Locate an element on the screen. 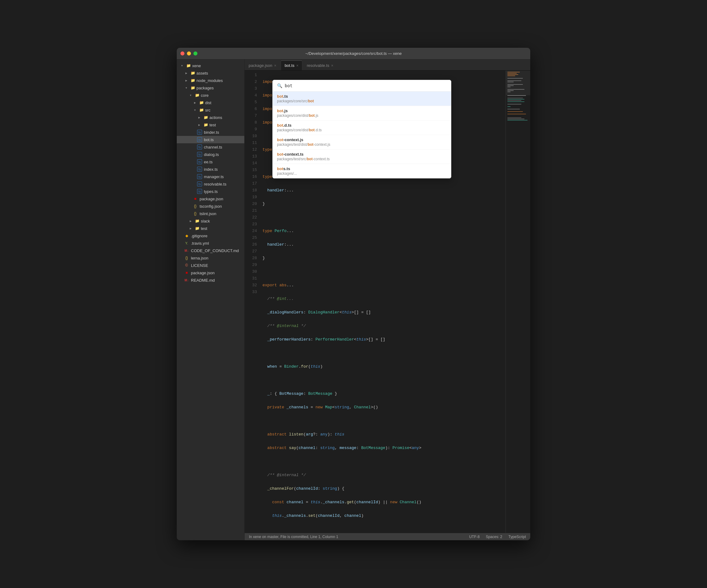 The image size is (707, 588). tab-resolvable-ts: resolvable.ts × is located at coordinates (320, 65).